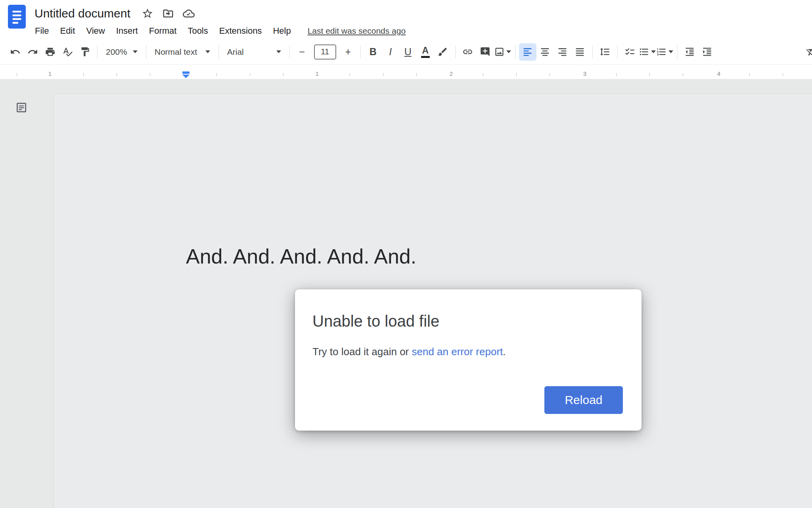  What do you see at coordinates (241, 31) in the screenshot?
I see `menu-extensions: Extensions` at bounding box center [241, 31].